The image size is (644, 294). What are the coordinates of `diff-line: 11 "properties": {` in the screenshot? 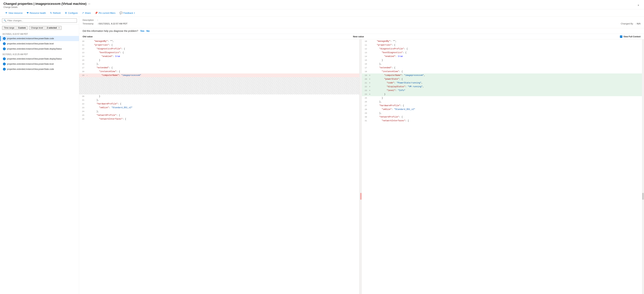 It's located at (502, 45).